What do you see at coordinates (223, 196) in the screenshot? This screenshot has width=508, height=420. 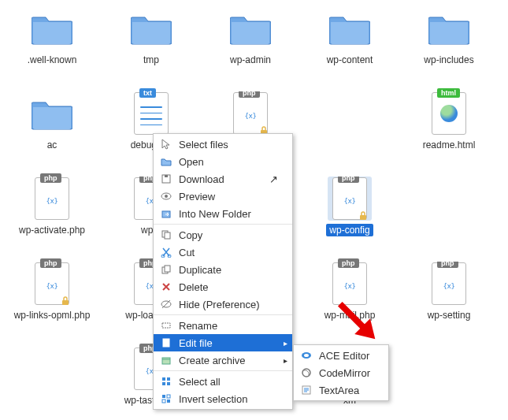 I see `menu-item: Preview` at bounding box center [223, 196].